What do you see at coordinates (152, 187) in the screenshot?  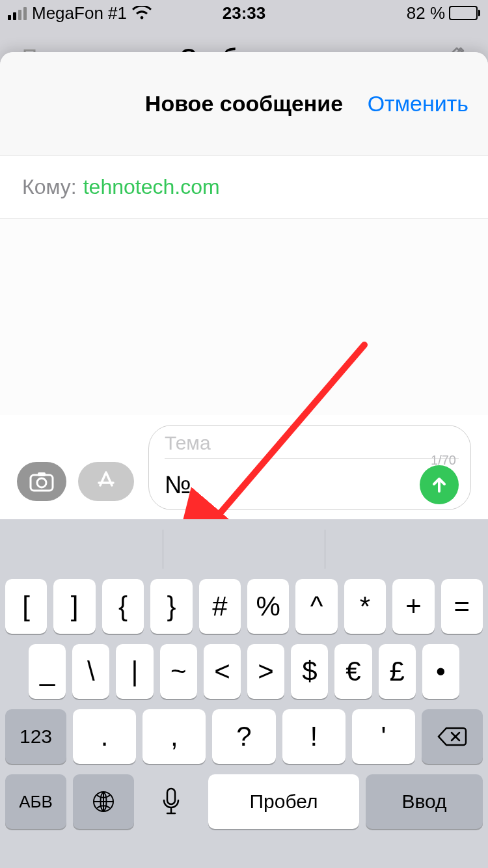 I see `to-value: tehnotech.com` at bounding box center [152, 187].